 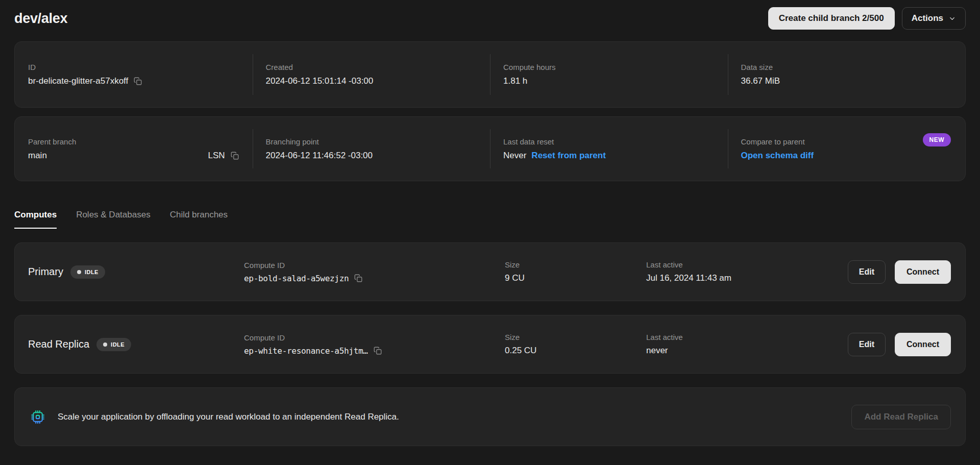 What do you see at coordinates (378, 156) in the screenshot?
I see `branching-point-value: 2024-06-12 11:46:52 -03:00` at bounding box center [378, 156].